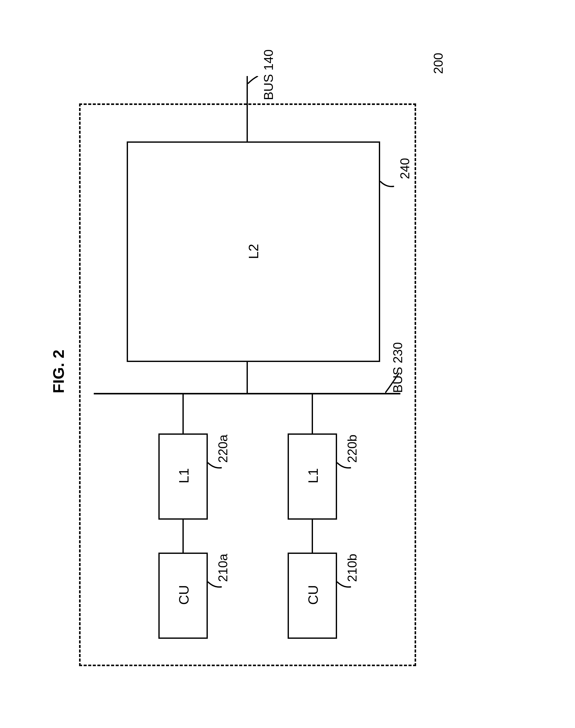 This screenshot has width=575, height=728. Describe the element at coordinates (59, 372) in the screenshot. I see `figure-label: FIG. 2` at that location.